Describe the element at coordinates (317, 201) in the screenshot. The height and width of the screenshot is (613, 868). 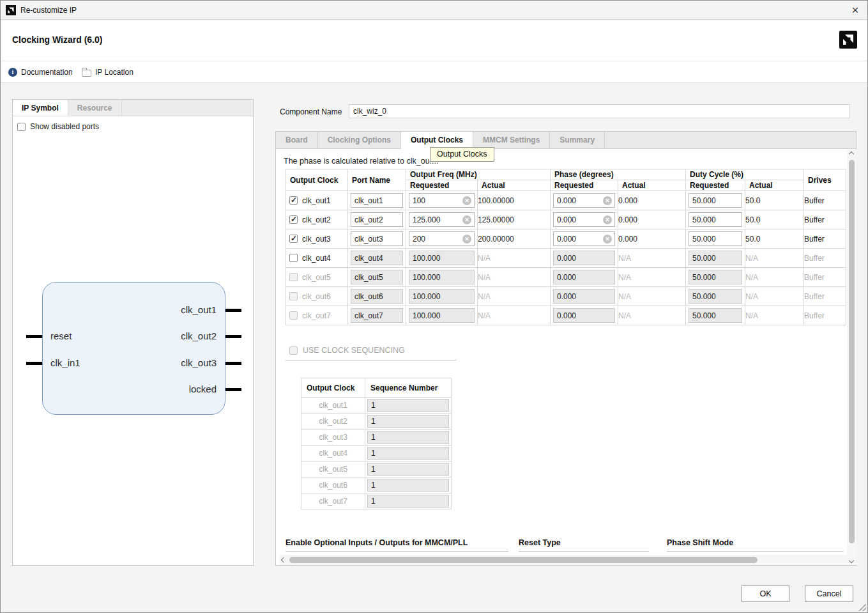
I see `output-clock-label: clk_out1` at that location.